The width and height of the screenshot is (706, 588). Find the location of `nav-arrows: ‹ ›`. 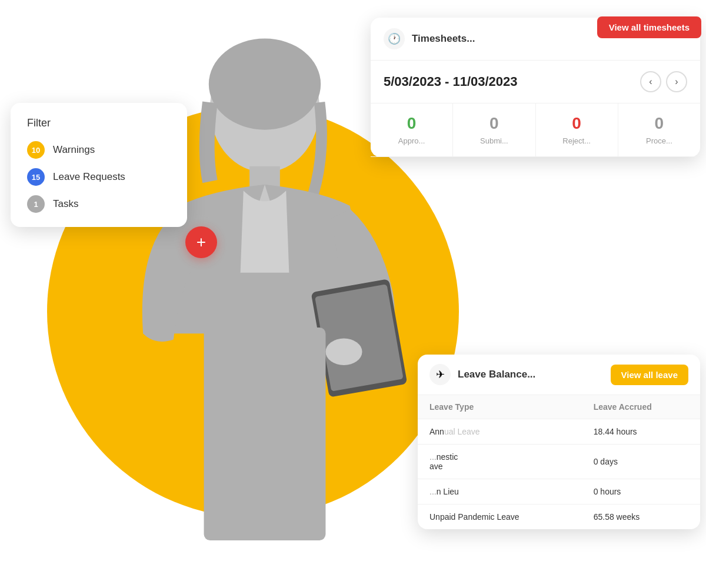

nav-arrows: ‹ › is located at coordinates (664, 82).